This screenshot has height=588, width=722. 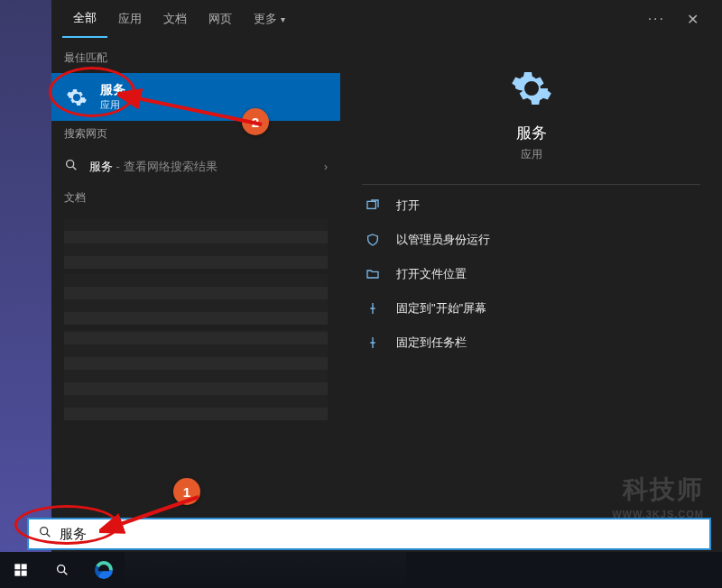 I want to click on tab-documents: 文档, so click(x=175, y=19).